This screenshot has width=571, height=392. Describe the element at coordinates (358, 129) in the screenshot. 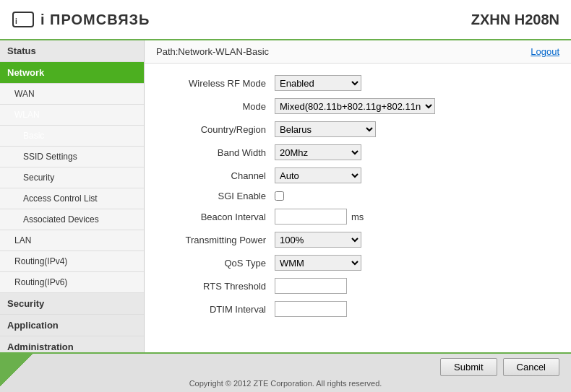

I see `country-row: Country/Region Belarus` at that location.